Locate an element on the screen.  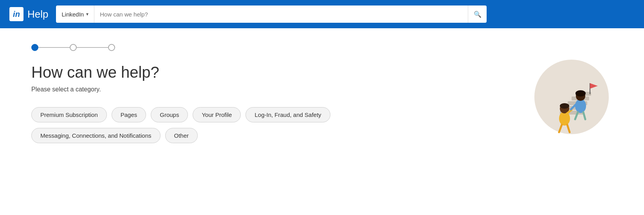
category-premium-subscription: Premium Subscription is located at coordinates (69, 115).